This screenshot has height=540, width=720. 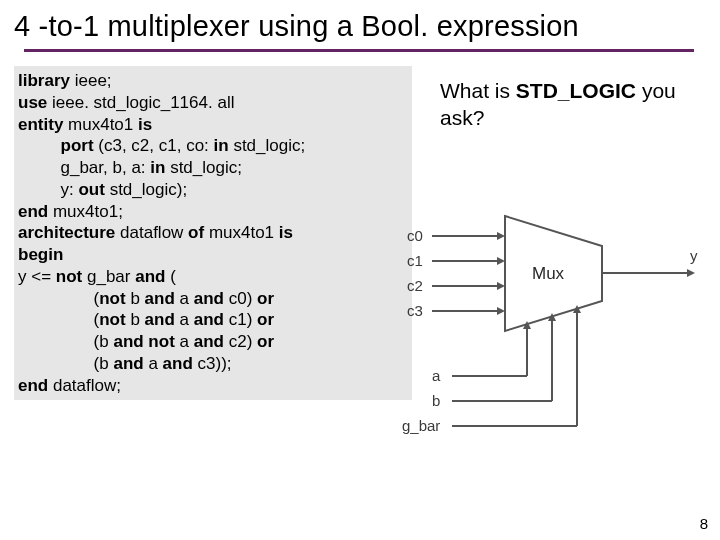 I want to click on label-b: b, so click(x=436, y=400).